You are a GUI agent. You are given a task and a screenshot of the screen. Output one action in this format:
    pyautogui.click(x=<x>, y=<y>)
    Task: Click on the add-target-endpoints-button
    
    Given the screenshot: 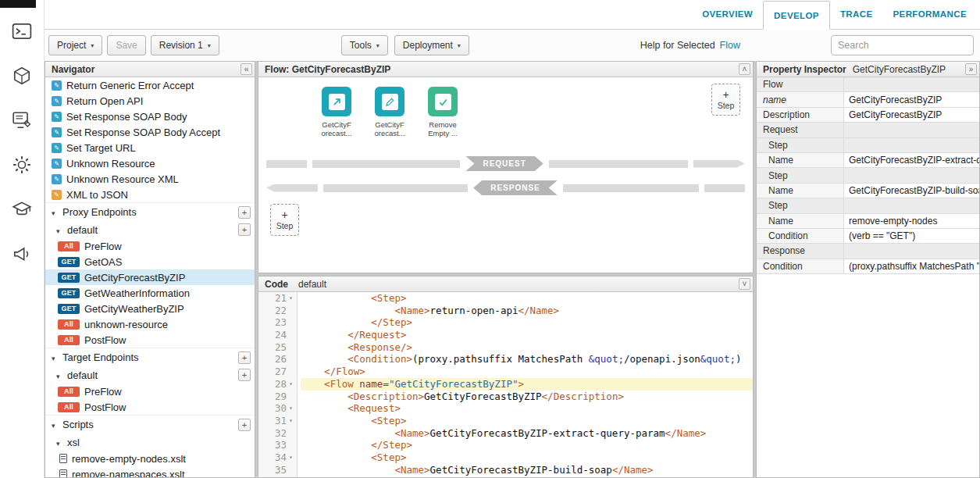 What is the action you would take?
    pyautogui.click(x=244, y=358)
    